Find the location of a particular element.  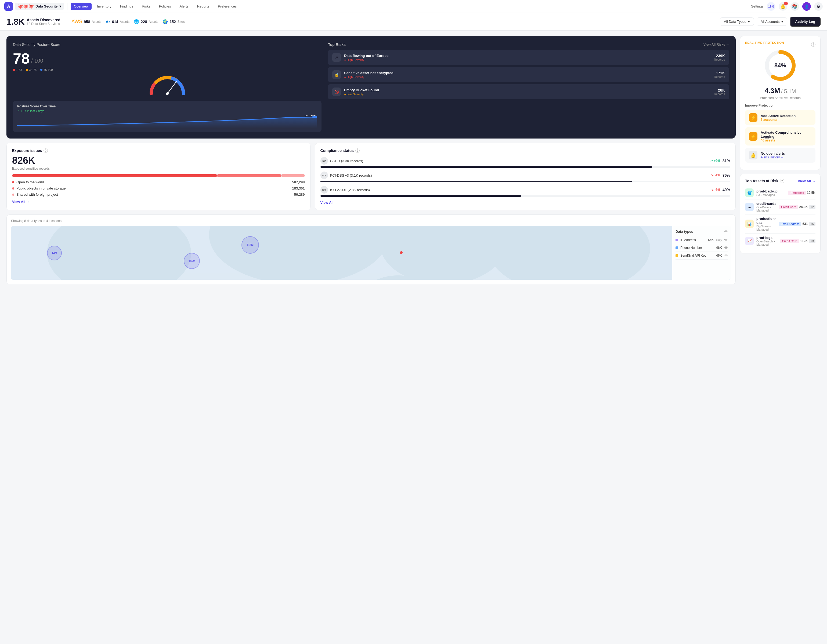

pcidss-logo: PCI is located at coordinates (324, 175).